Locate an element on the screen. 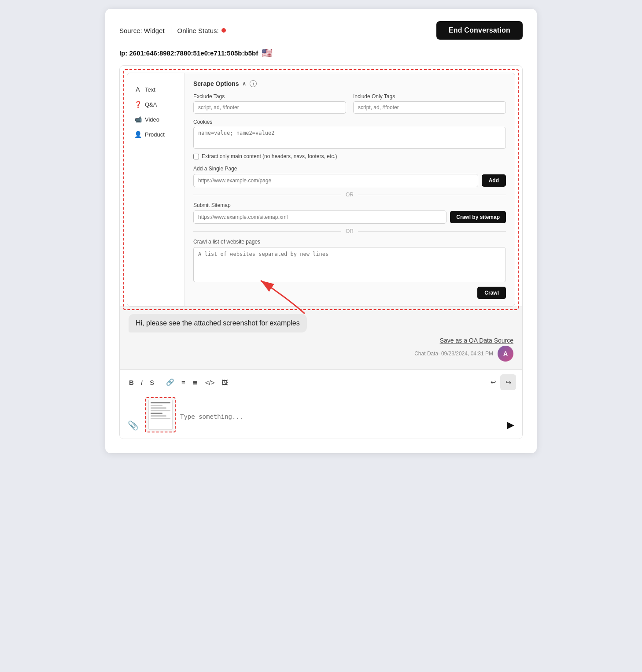 Image resolution: width=642 pixels, height=672 pixels. message-wrap: Hi, please see the attached screenshot f… is located at coordinates (321, 325).